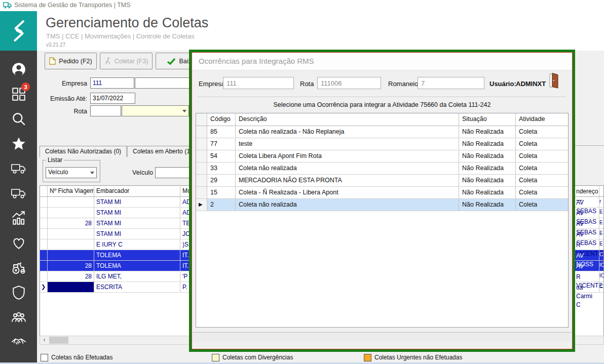 Image resolution: width=604 pixels, height=364 pixels. I want to click on col-codigo: Código, so click(221, 119).